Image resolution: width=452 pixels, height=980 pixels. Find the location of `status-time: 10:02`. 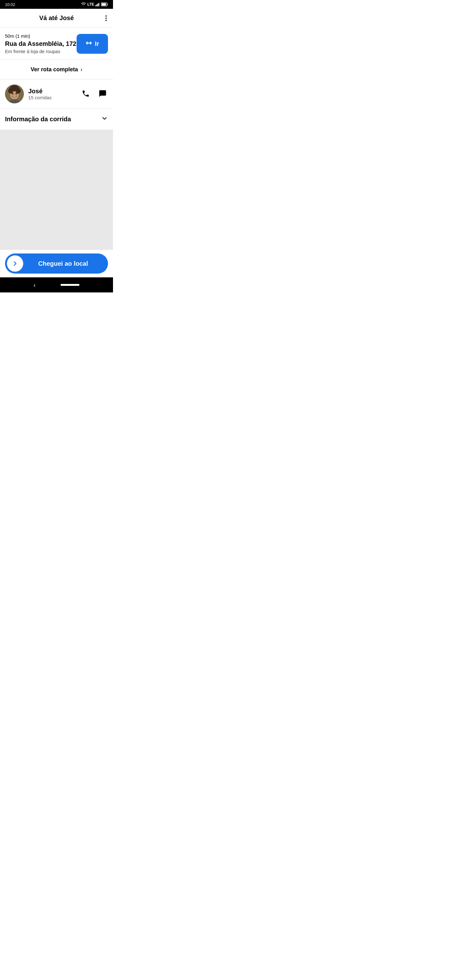

status-time: 10:02 is located at coordinates (10, 5).